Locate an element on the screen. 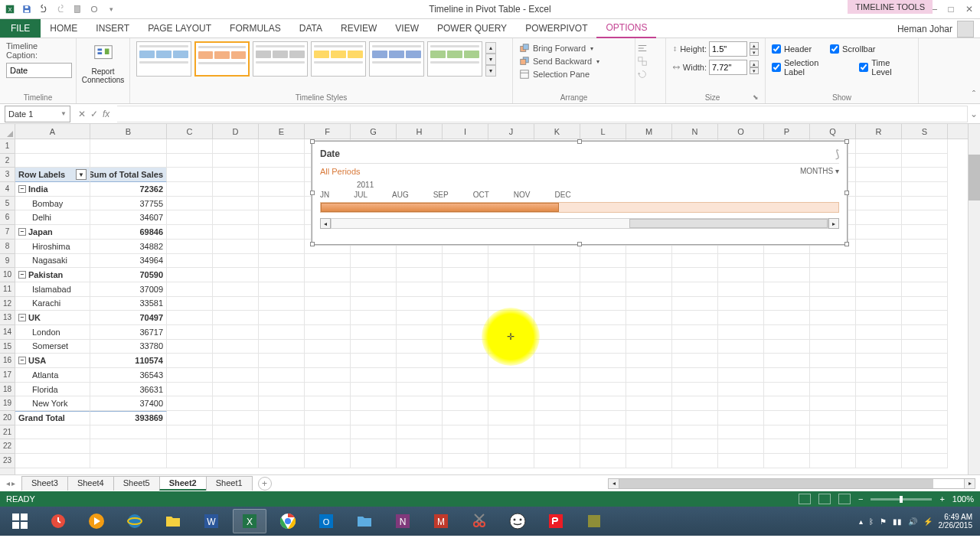  row-header: 8 is located at coordinates (8, 246).